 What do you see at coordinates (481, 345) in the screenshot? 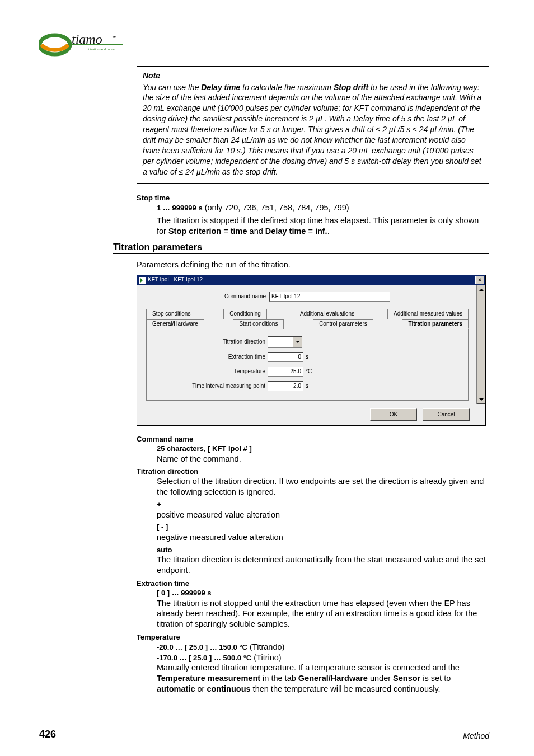
I see `scrollbar` at bounding box center [481, 345].